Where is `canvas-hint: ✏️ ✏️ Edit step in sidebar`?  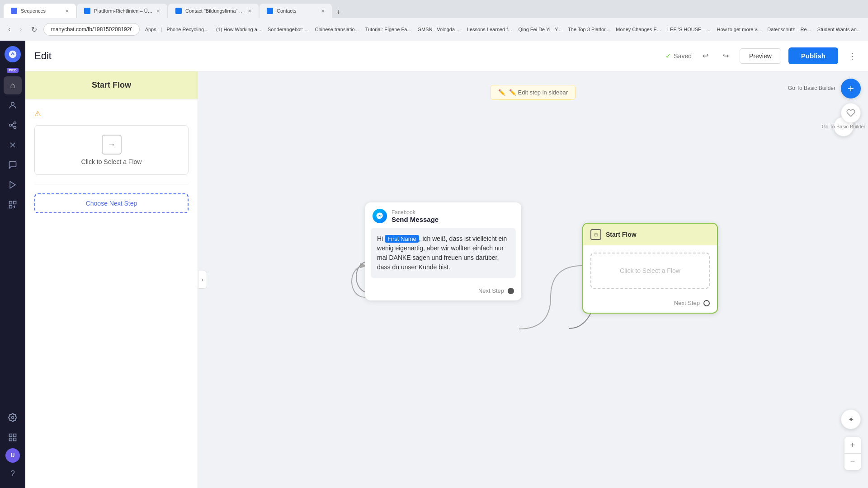 canvas-hint: ✏️ ✏️ Edit step in sidebar is located at coordinates (533, 92).